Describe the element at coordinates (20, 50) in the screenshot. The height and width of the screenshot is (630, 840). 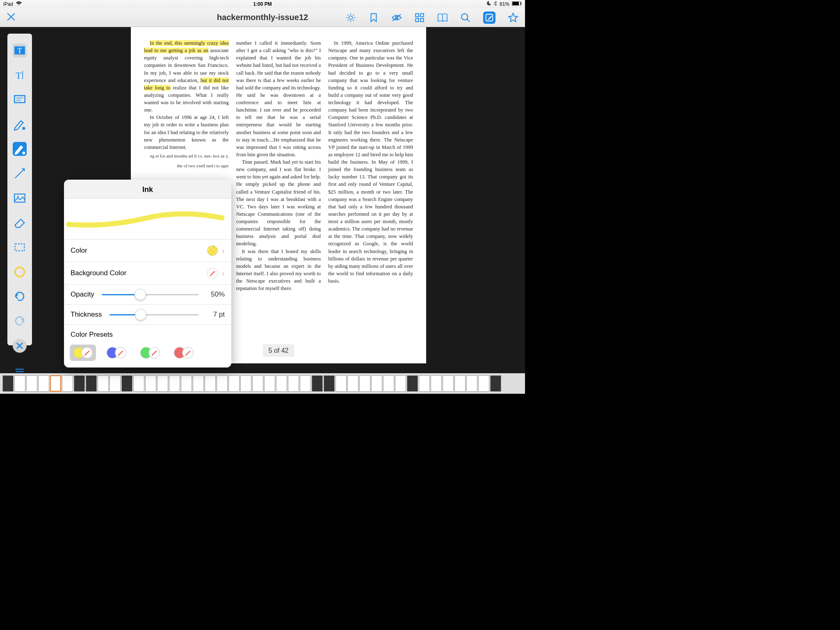
I see `text-box-tool: T` at that location.